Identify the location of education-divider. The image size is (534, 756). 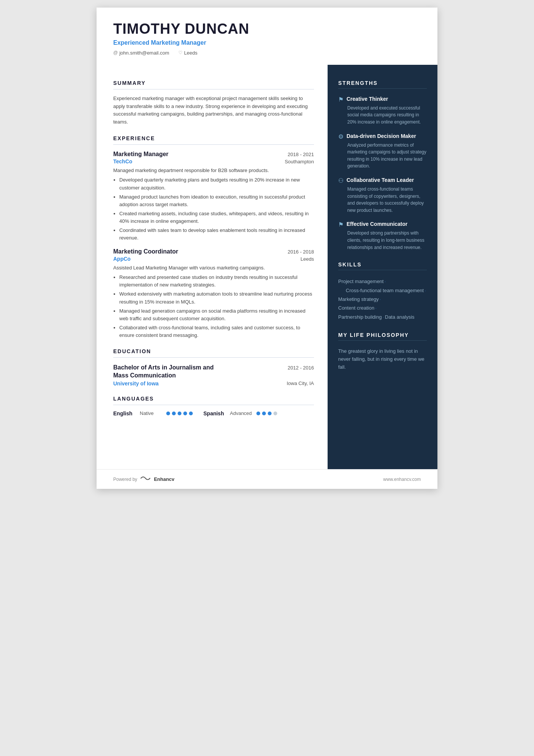
(214, 358).